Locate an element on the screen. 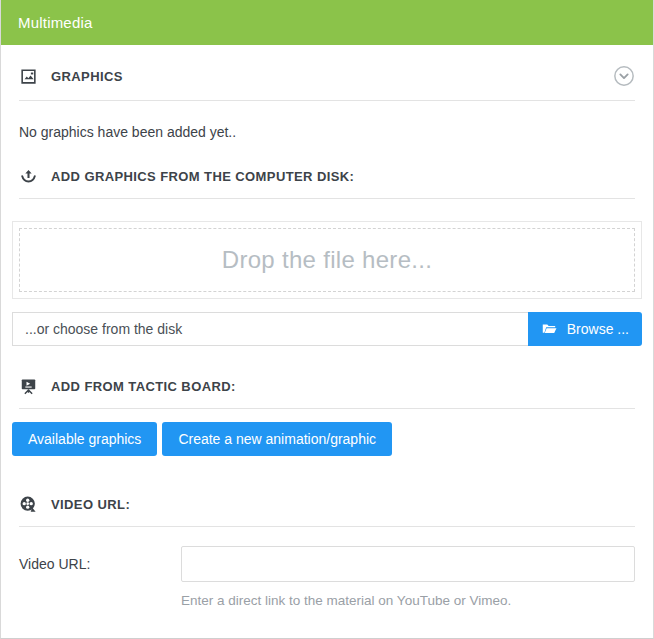 The height and width of the screenshot is (639, 654). browse-button: Browse ... is located at coordinates (585, 329).